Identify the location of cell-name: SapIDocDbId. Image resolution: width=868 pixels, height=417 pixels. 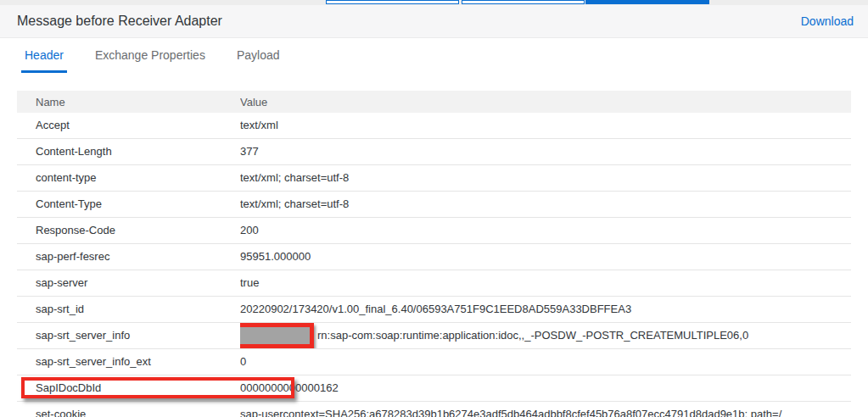
(129, 388).